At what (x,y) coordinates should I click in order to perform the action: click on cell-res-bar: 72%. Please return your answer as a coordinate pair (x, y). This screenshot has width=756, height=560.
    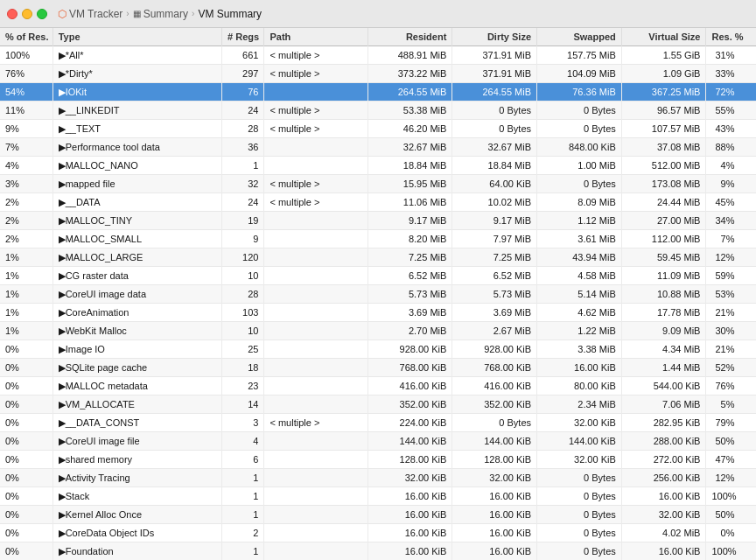
    Looking at the image, I should click on (732, 93).